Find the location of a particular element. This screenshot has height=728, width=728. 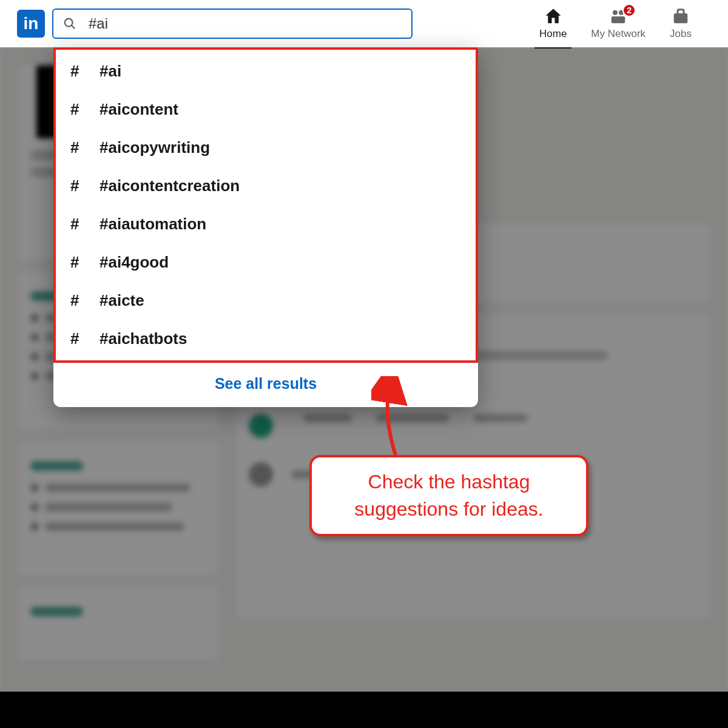

suggestion-label: #aicopywriting is located at coordinates (155, 148).